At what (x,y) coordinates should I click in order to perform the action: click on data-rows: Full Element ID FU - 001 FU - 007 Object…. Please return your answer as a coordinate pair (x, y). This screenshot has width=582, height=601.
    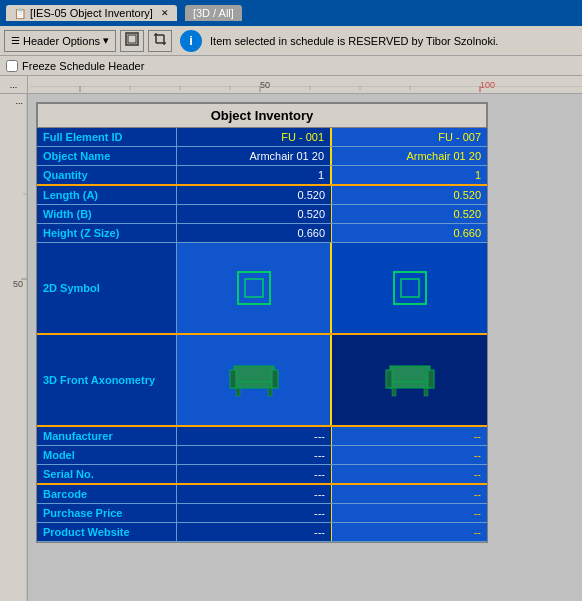
    Looking at the image, I should click on (262, 186).